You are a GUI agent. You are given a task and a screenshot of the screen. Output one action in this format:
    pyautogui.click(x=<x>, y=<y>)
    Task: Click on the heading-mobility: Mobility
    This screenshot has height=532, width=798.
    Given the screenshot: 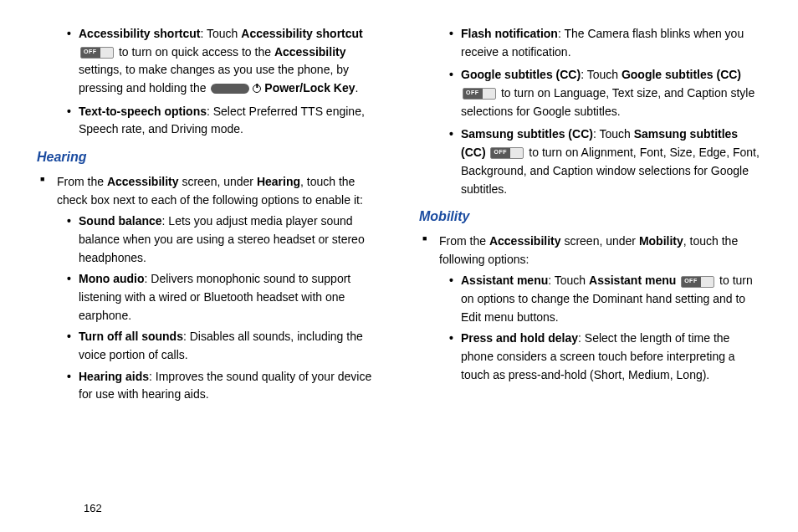 What is the action you would take?
    pyautogui.click(x=591, y=217)
    